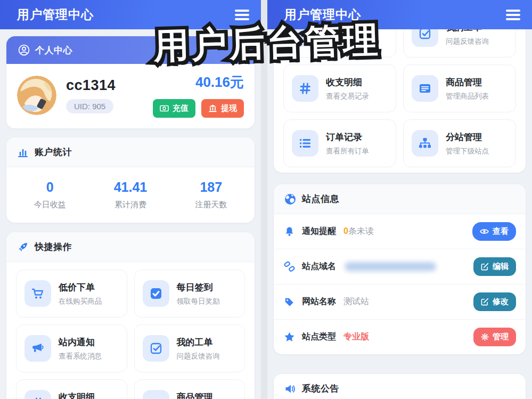  Describe the element at coordinates (24, 50) in the screenshot. I see `user-circle-icon` at that location.